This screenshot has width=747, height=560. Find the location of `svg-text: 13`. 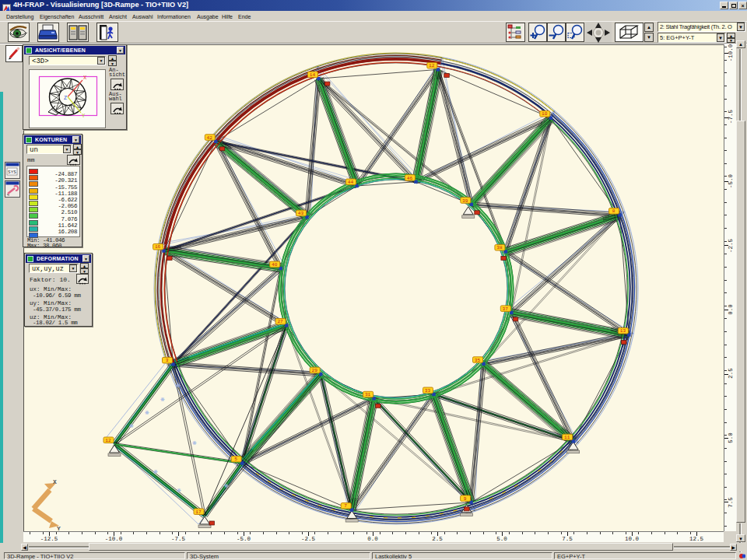

svg-text: 13 is located at coordinates (623, 331).